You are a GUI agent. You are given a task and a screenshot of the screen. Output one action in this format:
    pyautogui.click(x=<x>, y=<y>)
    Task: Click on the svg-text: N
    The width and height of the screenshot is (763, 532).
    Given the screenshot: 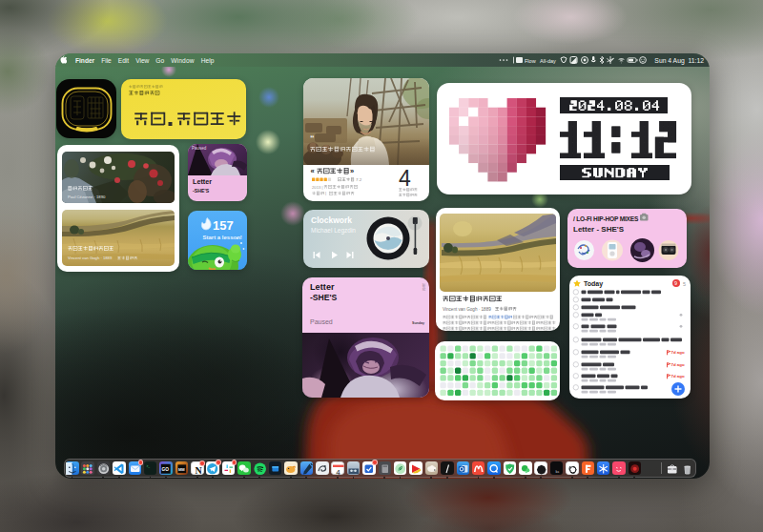 What is the action you would take?
    pyautogui.click(x=198, y=469)
    